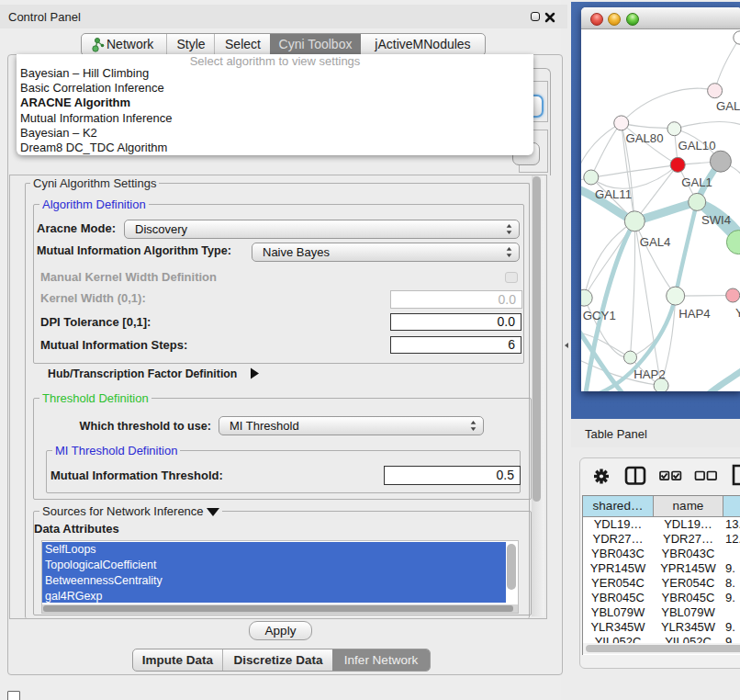  I want to click on svg-text: GCY1, so click(600, 316).